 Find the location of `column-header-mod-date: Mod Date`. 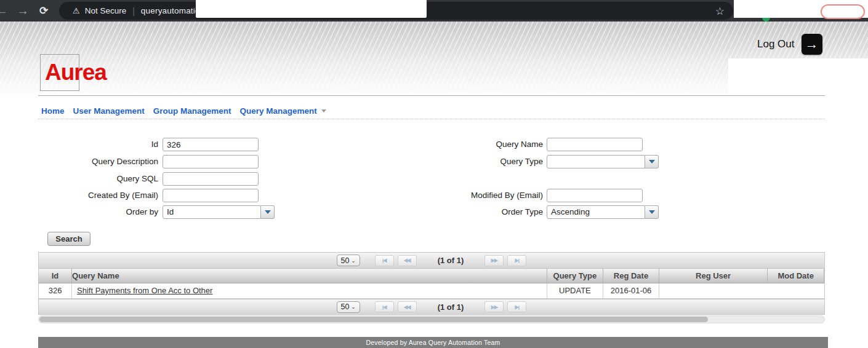

column-header-mod-date: Mod Date is located at coordinates (796, 275).